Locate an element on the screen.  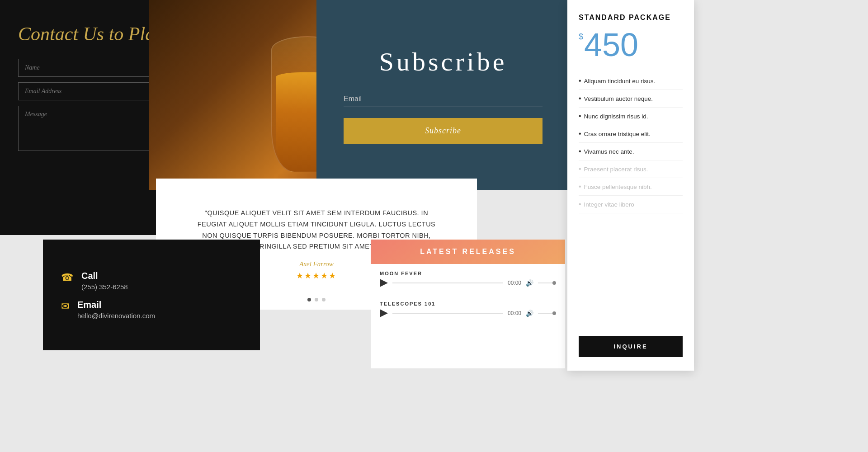
feature-8: Integer vitae libero is located at coordinates (631, 204).